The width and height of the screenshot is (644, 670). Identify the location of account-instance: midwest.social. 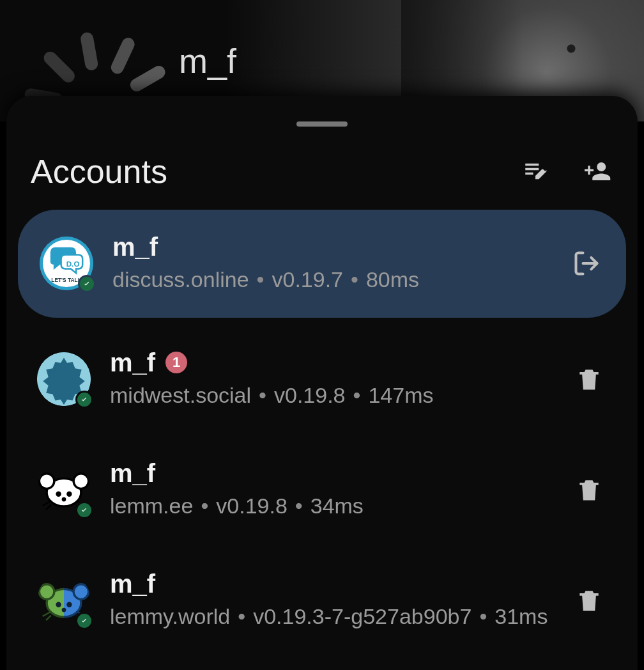
(180, 396).